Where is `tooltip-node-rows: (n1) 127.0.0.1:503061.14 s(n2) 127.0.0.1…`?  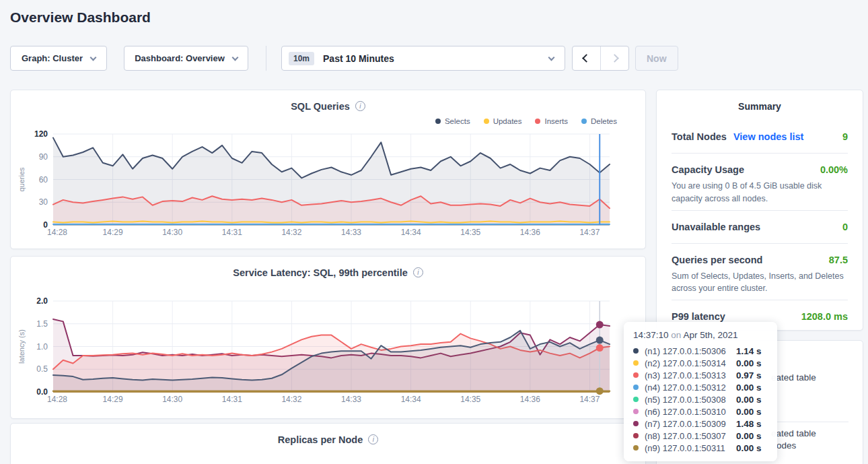 tooltip-node-rows: (n1) 127.0.0.1:503061.14 s(n2) 127.0.0.1… is located at coordinates (700, 399).